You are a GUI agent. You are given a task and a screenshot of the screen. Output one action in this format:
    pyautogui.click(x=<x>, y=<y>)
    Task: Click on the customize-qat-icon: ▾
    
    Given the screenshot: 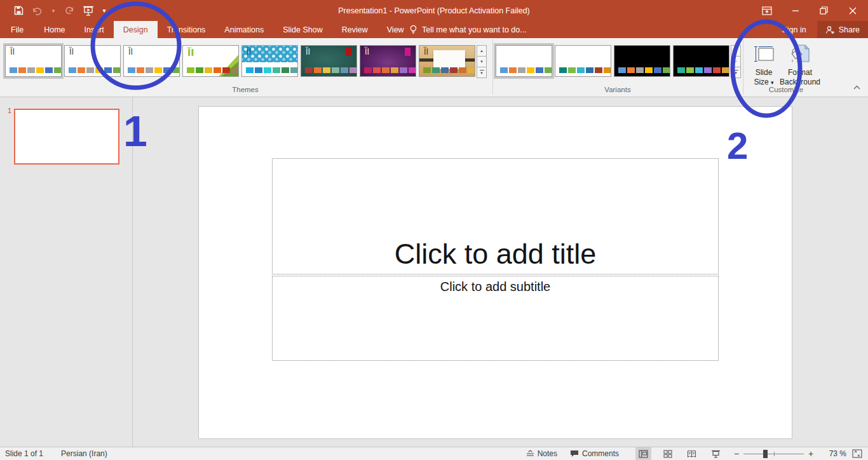 What is the action you would take?
    pyautogui.click(x=104, y=11)
    